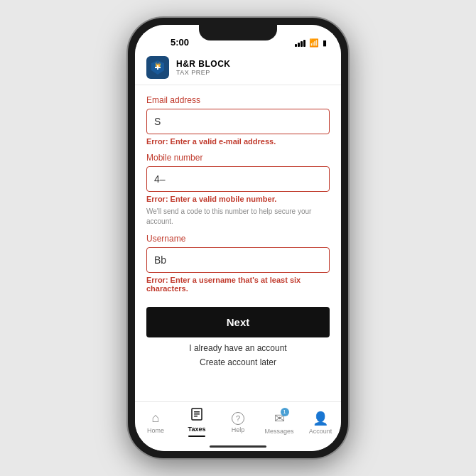 The width and height of the screenshot is (476, 476). I want to click on nav-item-messages: ✉ 1 Messages, so click(279, 421).